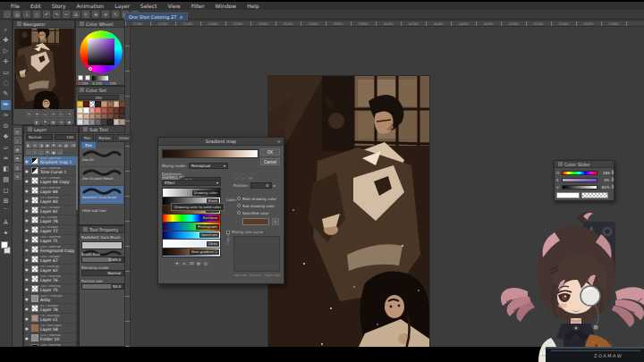  Describe the element at coordinates (5, 127) in the screenshot. I see `airbrush-tool: ⊙` at that location.